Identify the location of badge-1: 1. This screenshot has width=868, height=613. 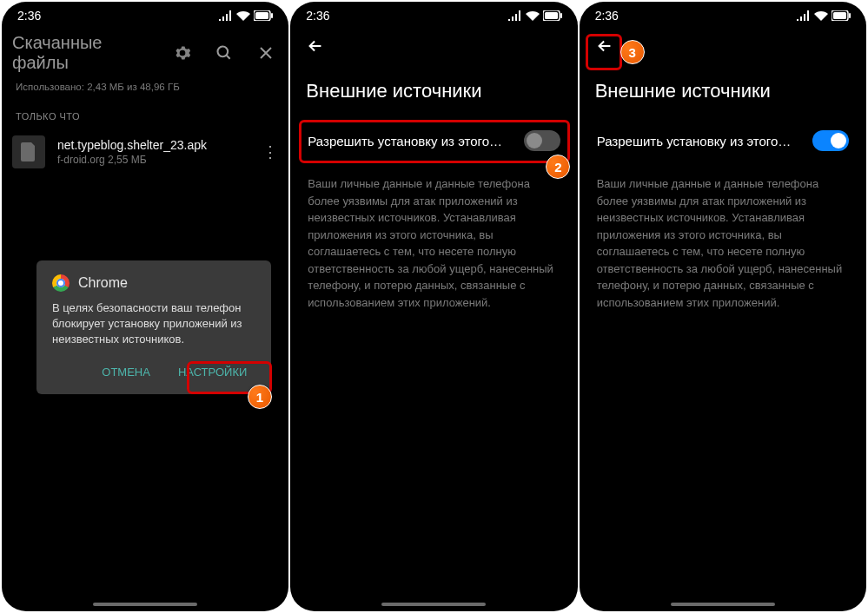
(260, 397).